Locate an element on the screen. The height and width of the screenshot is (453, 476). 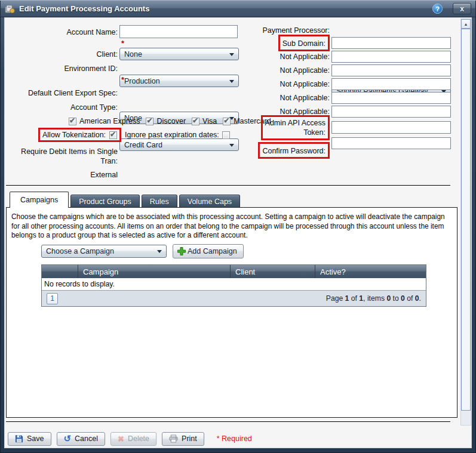
cancel-label: Cancel is located at coordinates (86, 439).